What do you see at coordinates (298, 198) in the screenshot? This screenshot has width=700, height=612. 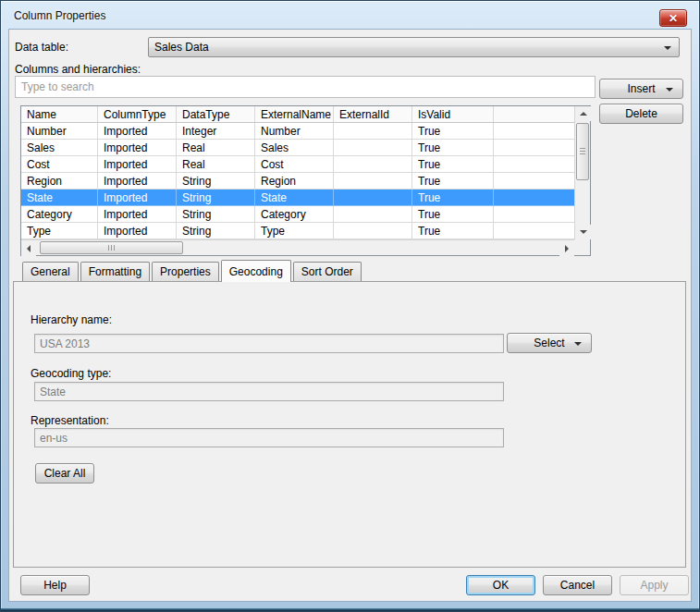 I see `table-row: StateImportedStringStateTrue` at bounding box center [298, 198].